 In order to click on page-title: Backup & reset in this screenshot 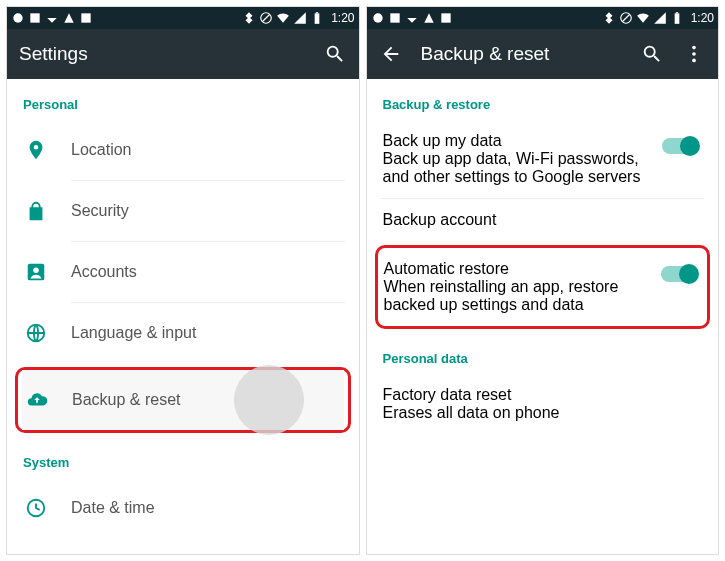, I will do `click(486, 54)`.